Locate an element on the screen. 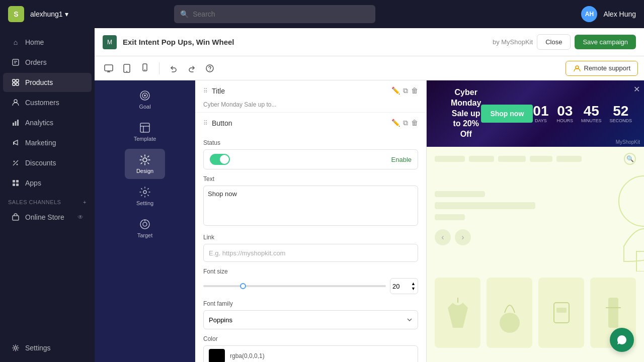  sidebar-item-settings: Settings is located at coordinates (47, 348).